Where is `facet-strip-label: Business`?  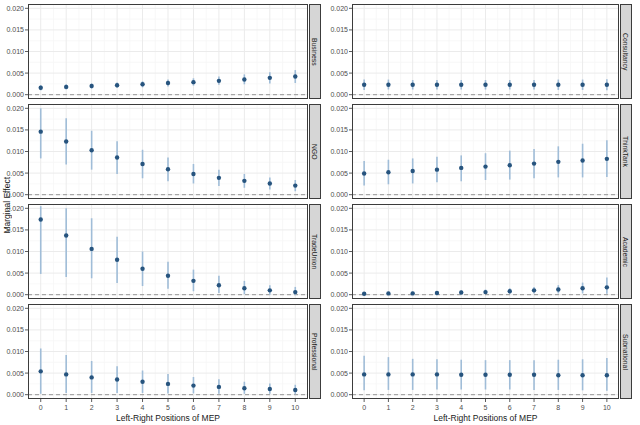
facet-strip-label: Business is located at coordinates (314, 52).